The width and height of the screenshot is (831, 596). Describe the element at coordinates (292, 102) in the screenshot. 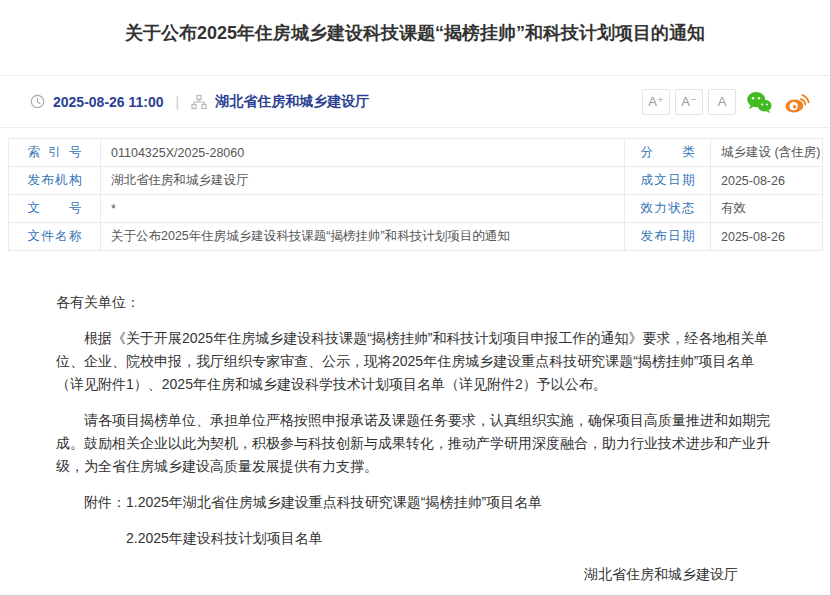

I see `source-name: 湖北省住房和城乡建设厅` at that location.